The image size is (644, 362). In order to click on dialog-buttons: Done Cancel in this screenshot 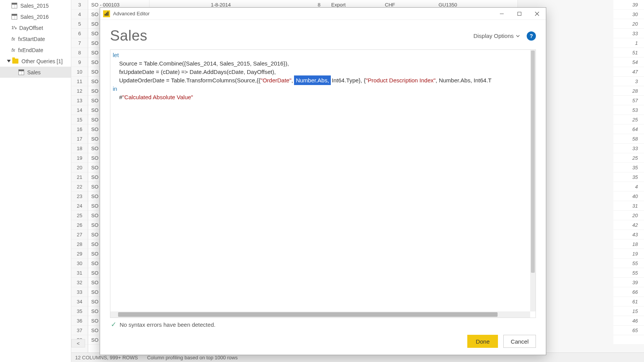, I will do `click(323, 341)`.